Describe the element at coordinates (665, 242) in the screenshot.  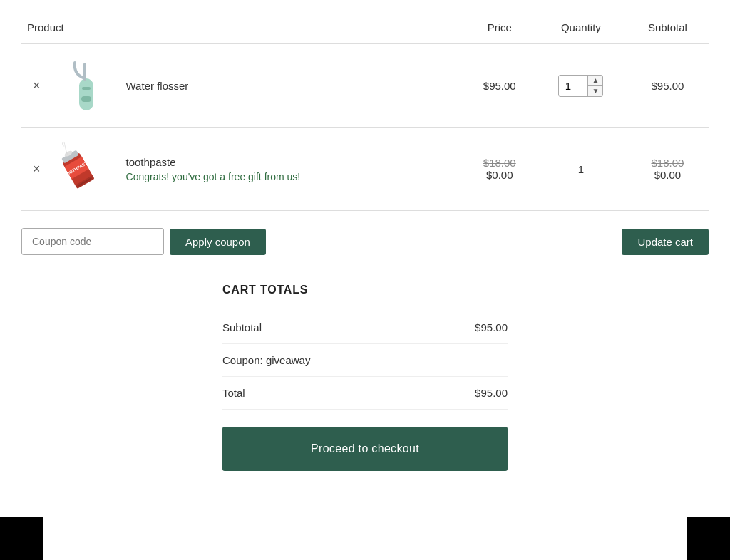
I see `update-cart-button: Update cart` at that location.